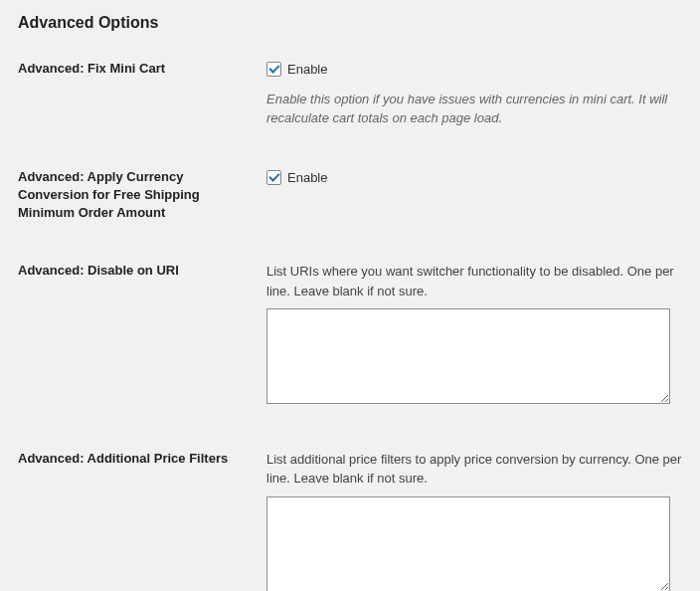  I want to click on checkbox-label-apply-currency-conversion: Enable, so click(307, 178).